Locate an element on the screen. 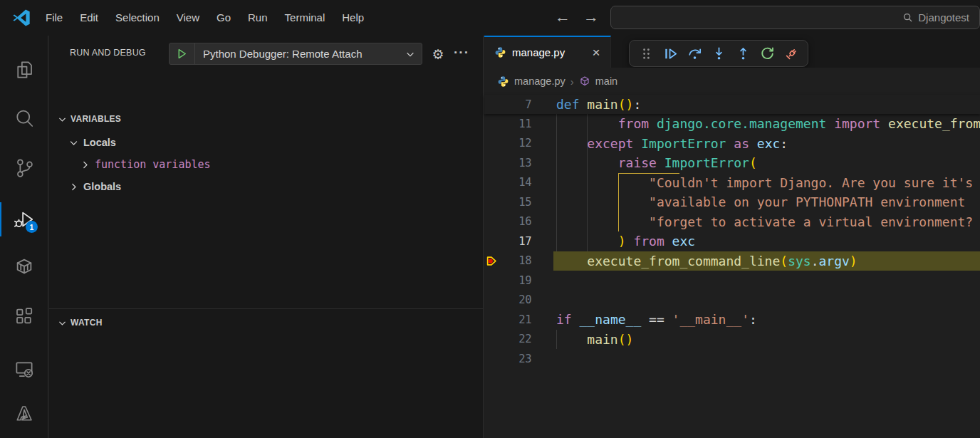  more-actions-icon: ··· is located at coordinates (462, 53).